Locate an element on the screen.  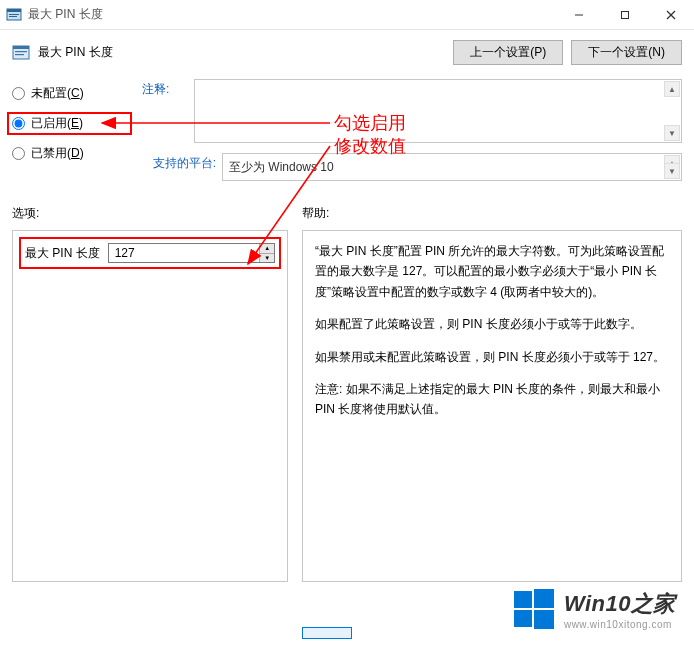
maximize-button is located at coordinates (625, 14).